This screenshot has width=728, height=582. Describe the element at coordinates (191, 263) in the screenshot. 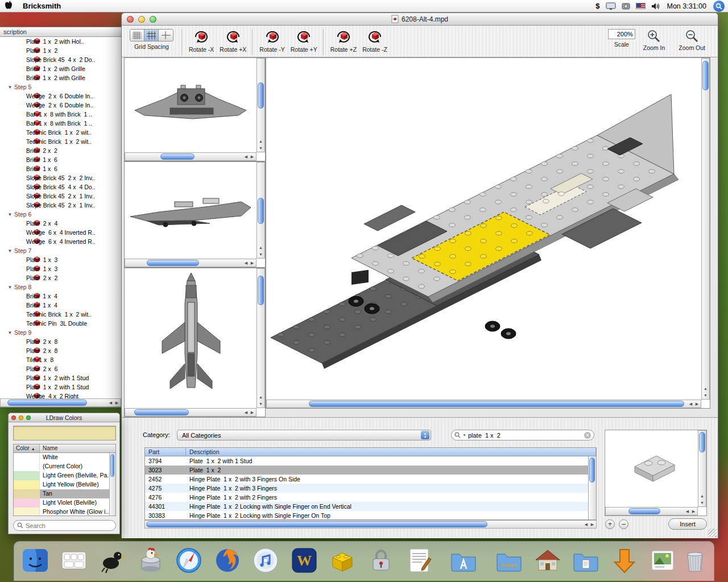

I see `pane2-horizontal-scrollbar: ◀ ▶` at that location.